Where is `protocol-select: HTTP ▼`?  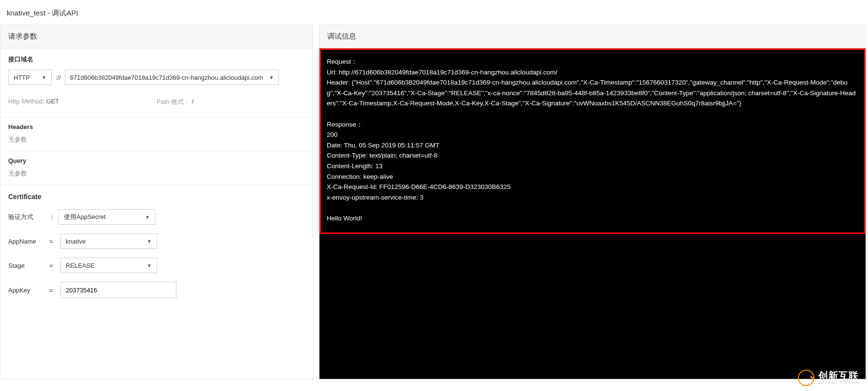 protocol-select: HTTP ▼ is located at coordinates (30, 77).